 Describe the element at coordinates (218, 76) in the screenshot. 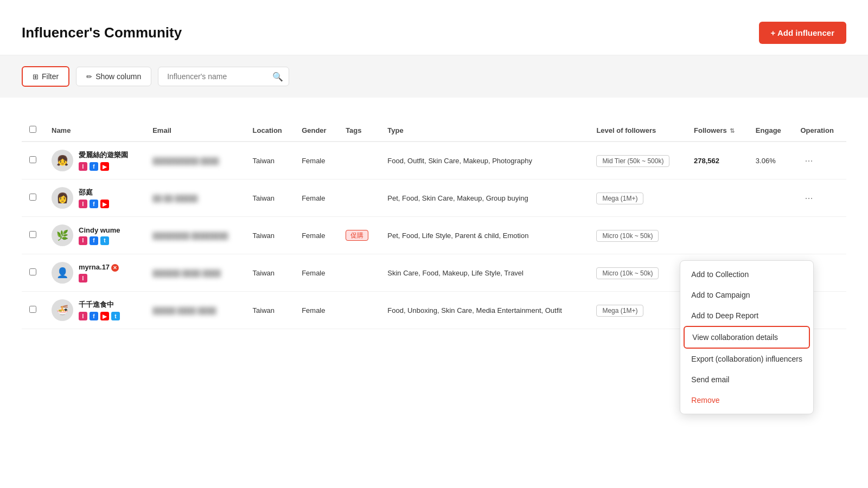

I see `search-input` at that location.